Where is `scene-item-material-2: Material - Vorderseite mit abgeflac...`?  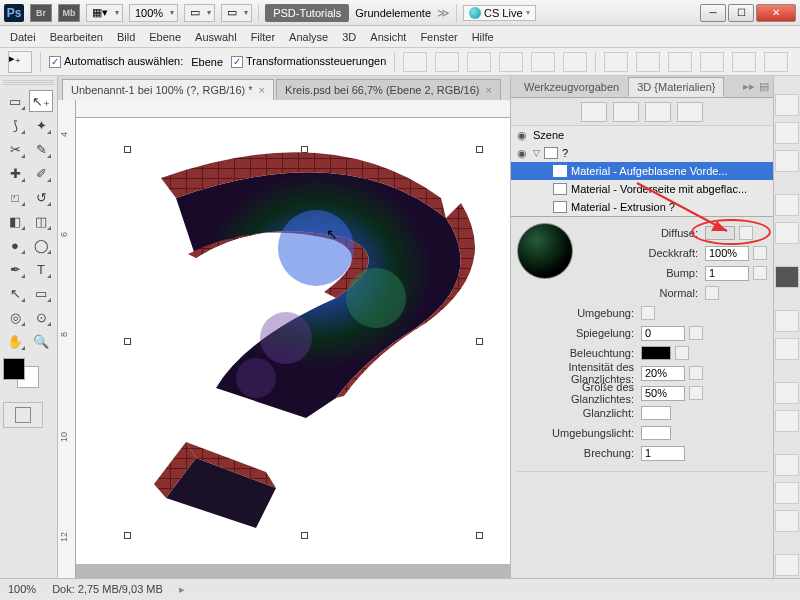
scene-item-material-2: Material - Vorderseite mit abgeflac... is located at coordinates (642, 189).